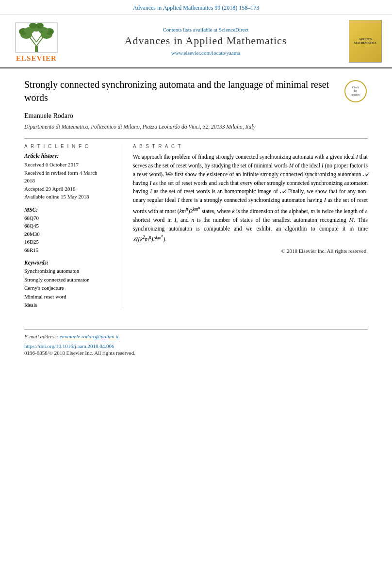 Image resolution: width=392 pixels, height=564 pixels. I want to click on article-history-label: Article history:, so click(69, 156).